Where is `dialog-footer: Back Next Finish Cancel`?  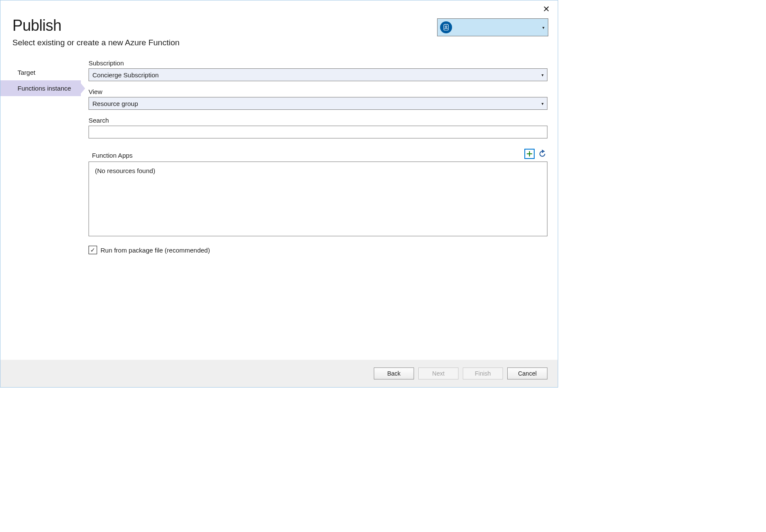 dialog-footer: Back Next Finish Cancel is located at coordinates (279, 373).